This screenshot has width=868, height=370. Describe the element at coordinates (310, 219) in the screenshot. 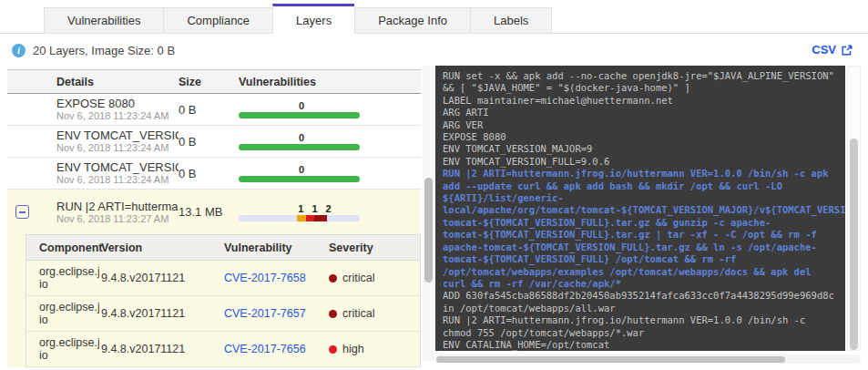

I see `severity-segment-high` at that location.